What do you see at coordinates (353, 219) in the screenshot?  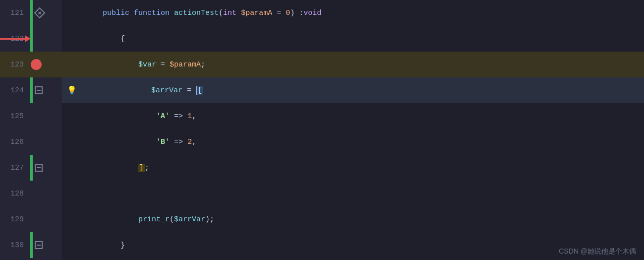 I see `code-line-129: print_r($arrVar);` at bounding box center [353, 219].